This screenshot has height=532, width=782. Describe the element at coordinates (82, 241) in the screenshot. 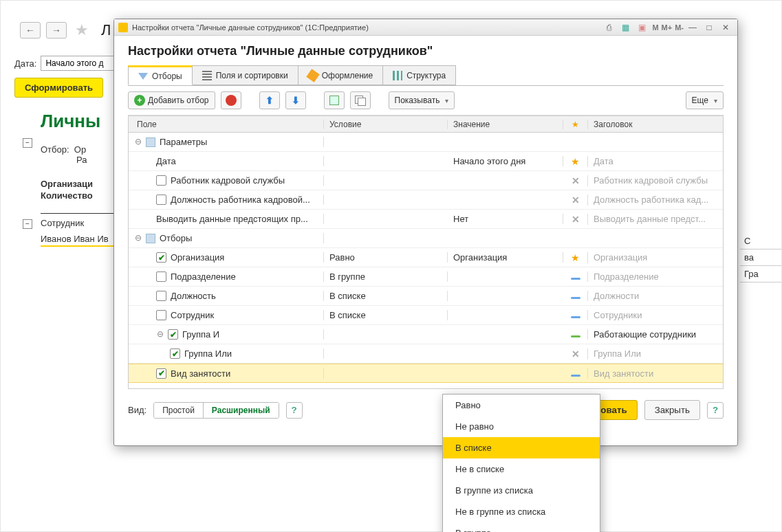

I see `employee-row: Иванов Иван Ив` at that location.